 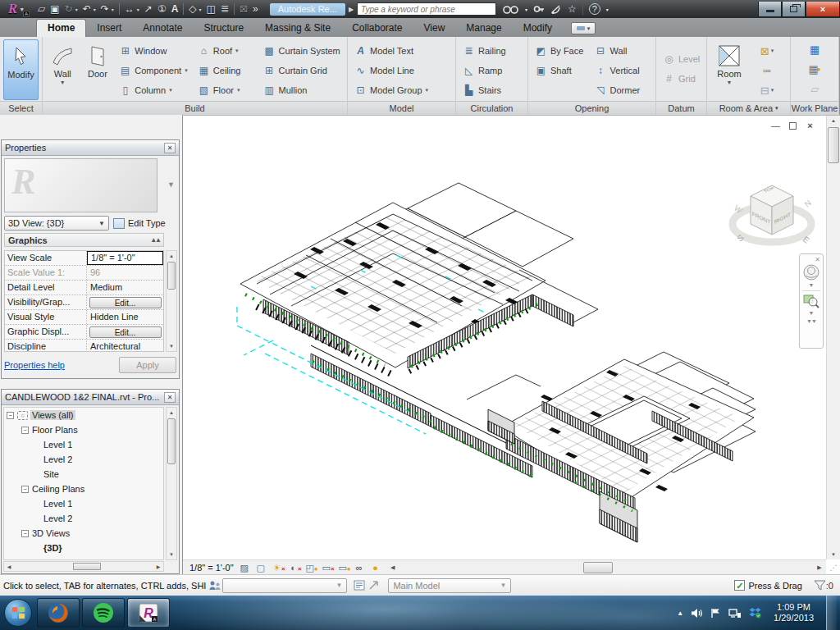 I want to click on tree-item-floor-plans: −Floor Plans, so click(x=84, y=430).